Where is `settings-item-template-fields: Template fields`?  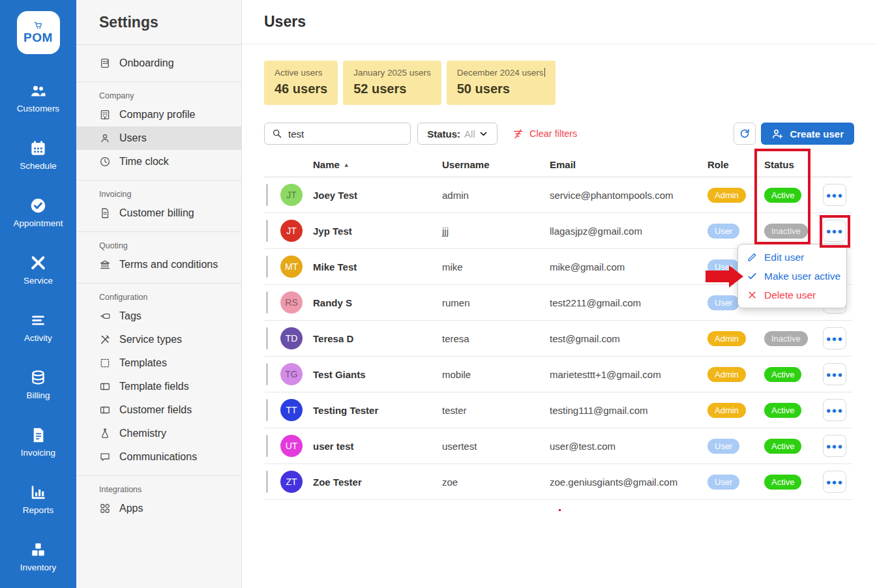
settings-item-template-fields: Template fields is located at coordinates (159, 387).